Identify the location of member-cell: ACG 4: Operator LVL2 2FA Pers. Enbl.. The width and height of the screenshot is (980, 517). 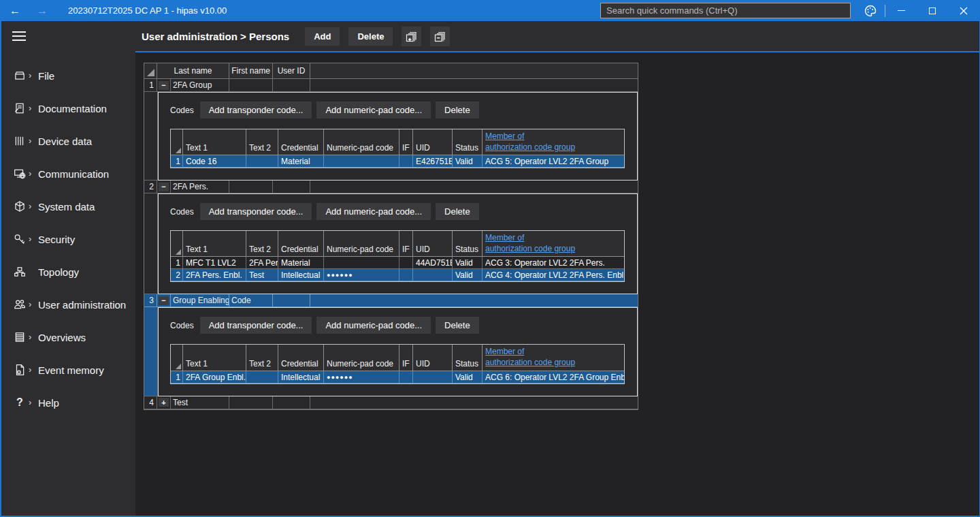
(553, 275).